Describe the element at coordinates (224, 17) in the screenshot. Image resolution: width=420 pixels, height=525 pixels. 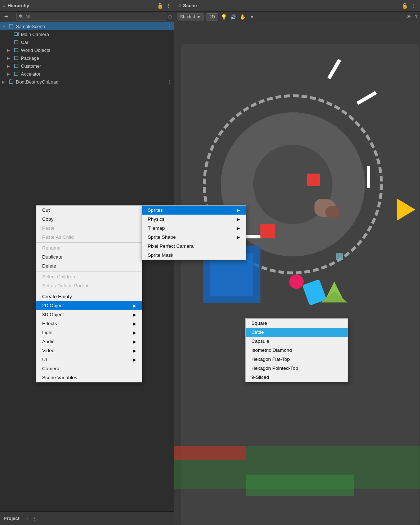
I see `light-icon: 💡` at that location.